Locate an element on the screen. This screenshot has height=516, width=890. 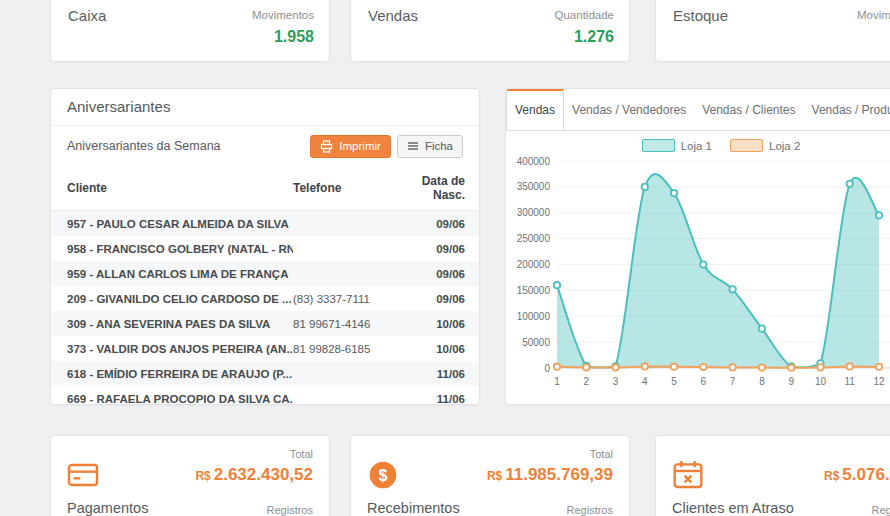
cell-cliente: 618 - EMÍDIO FERREIRA DE ARAUJO (P... is located at coordinates (172, 374).